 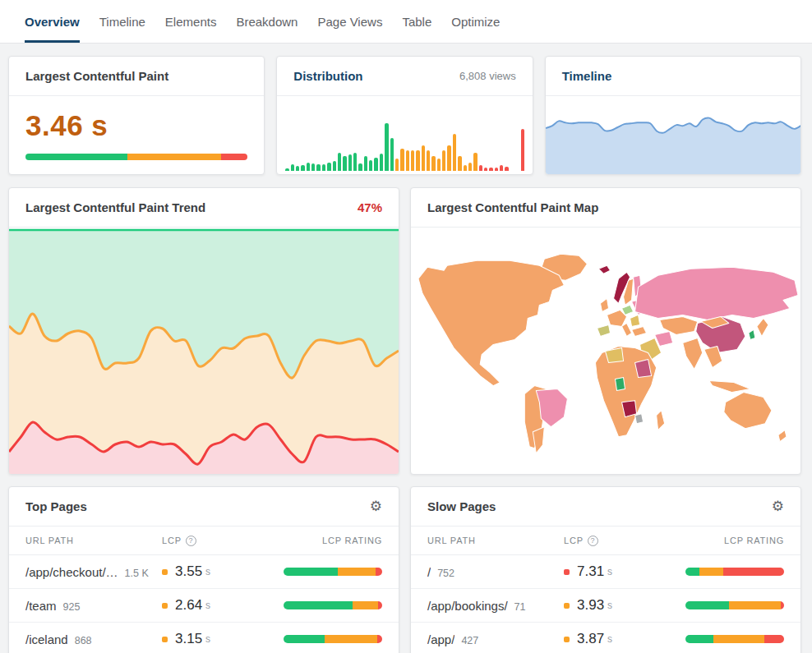 What do you see at coordinates (621, 384) in the screenshot?
I see `map-region-nigeria` at bounding box center [621, 384].